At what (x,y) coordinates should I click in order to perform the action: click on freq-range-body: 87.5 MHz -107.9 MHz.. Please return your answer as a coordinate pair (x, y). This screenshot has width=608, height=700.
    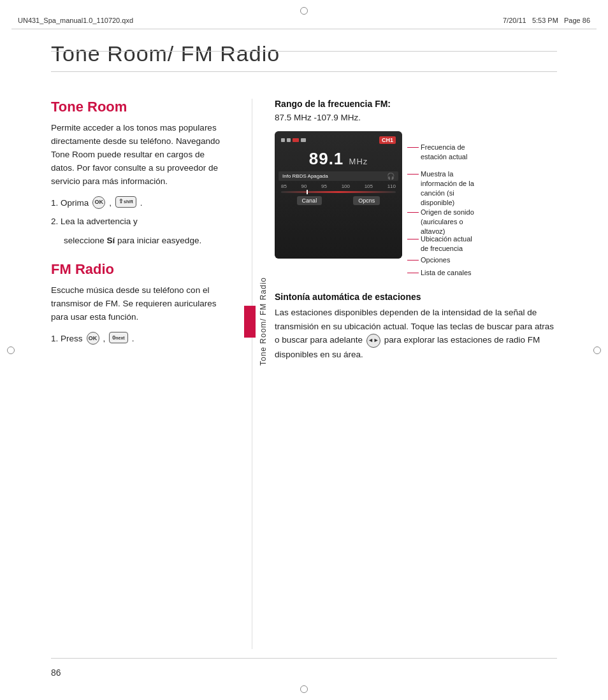
    Looking at the image, I should click on (416, 117).